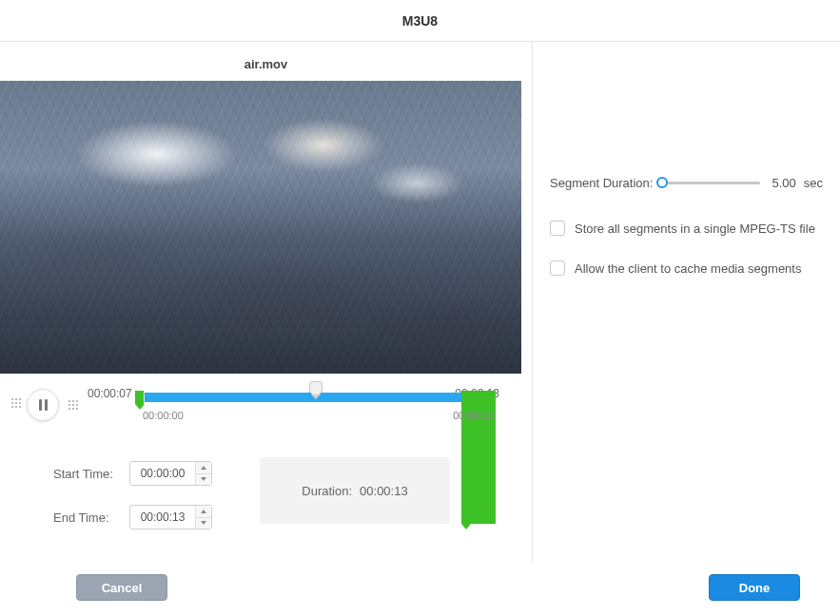  What do you see at coordinates (687, 268) in the screenshot?
I see `cache-row: Allow the client to cache media segments` at bounding box center [687, 268].